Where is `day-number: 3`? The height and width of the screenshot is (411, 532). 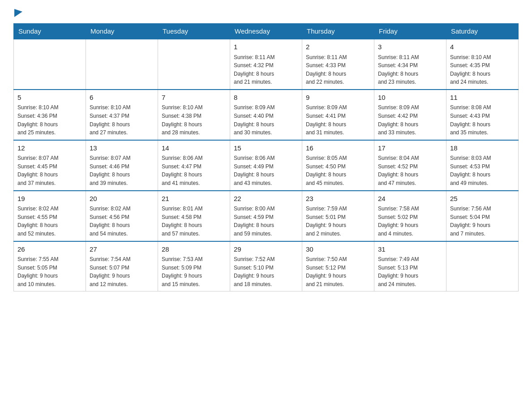 day-number: 3 is located at coordinates (410, 47).